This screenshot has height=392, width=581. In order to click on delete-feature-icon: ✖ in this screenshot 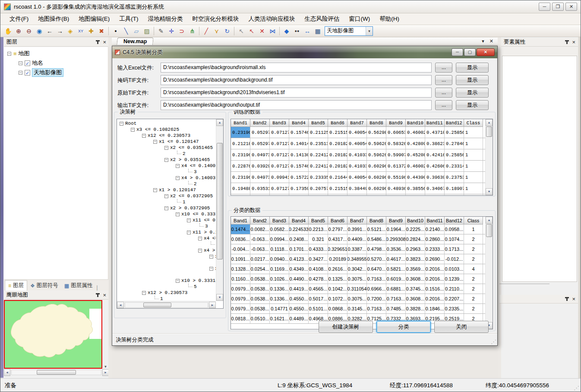, I will do `click(101, 31)`.